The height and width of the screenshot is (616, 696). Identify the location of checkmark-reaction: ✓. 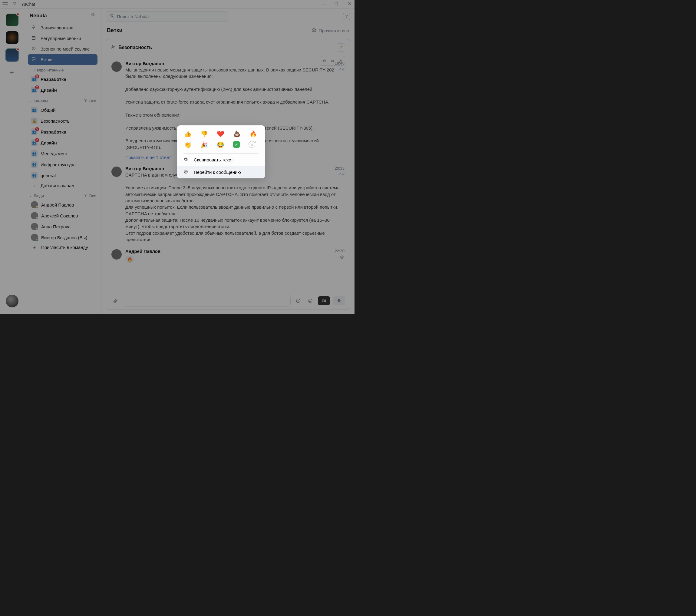
(236, 144).